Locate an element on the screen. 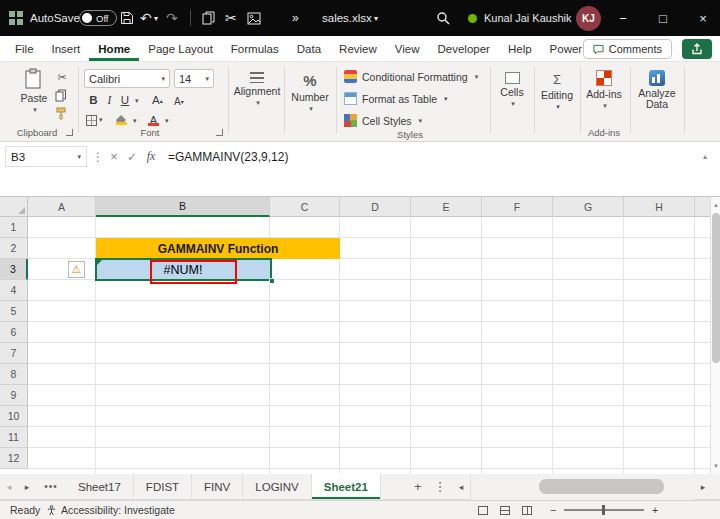 This screenshot has width=720, height=519. horizontal-scroll-thumb is located at coordinates (602, 486).